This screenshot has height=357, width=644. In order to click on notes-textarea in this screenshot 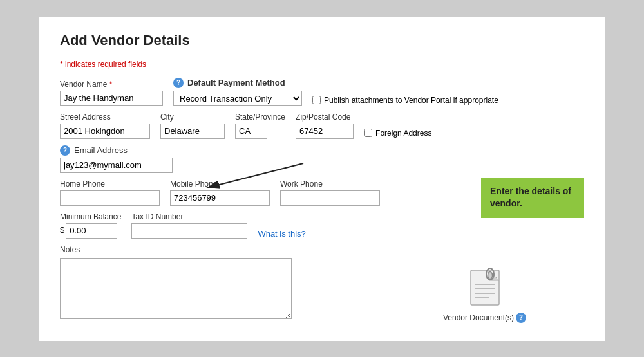, I will do `click(176, 288)`.